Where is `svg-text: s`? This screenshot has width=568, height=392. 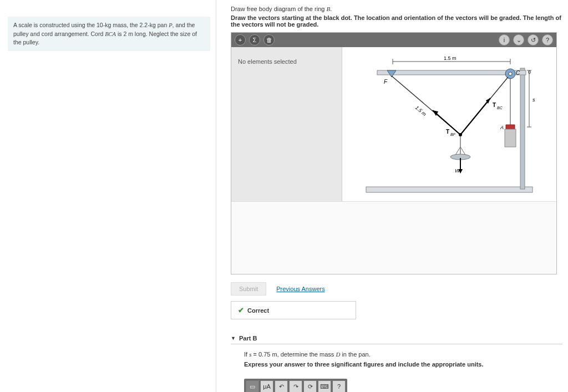 svg-text: s is located at coordinates (534, 100).